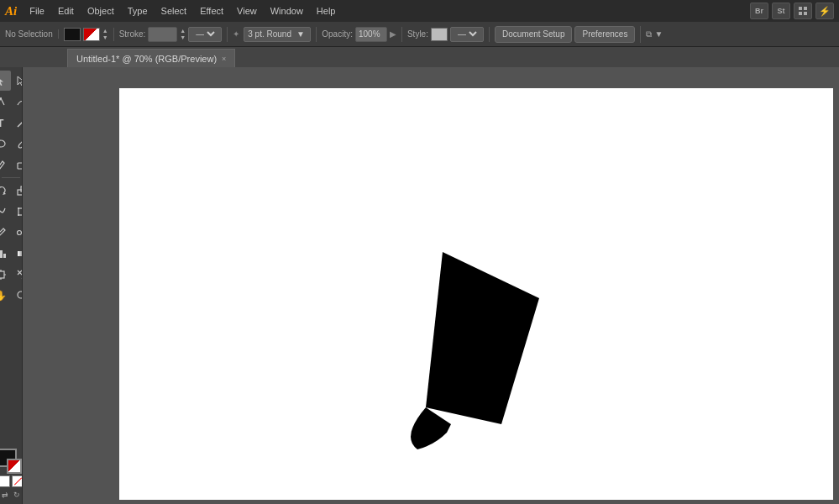  I want to click on eraser-tool-button, so click(18, 165).